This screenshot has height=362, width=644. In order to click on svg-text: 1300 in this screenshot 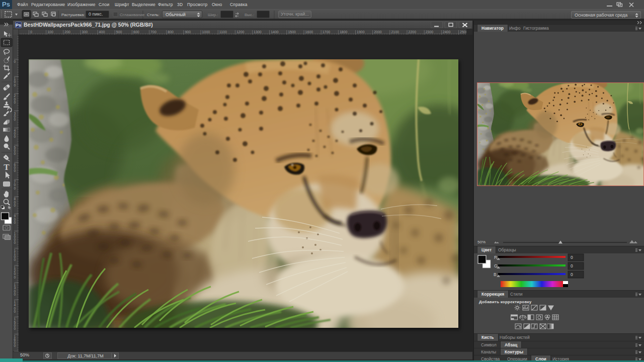, I will do `click(258, 32)`.